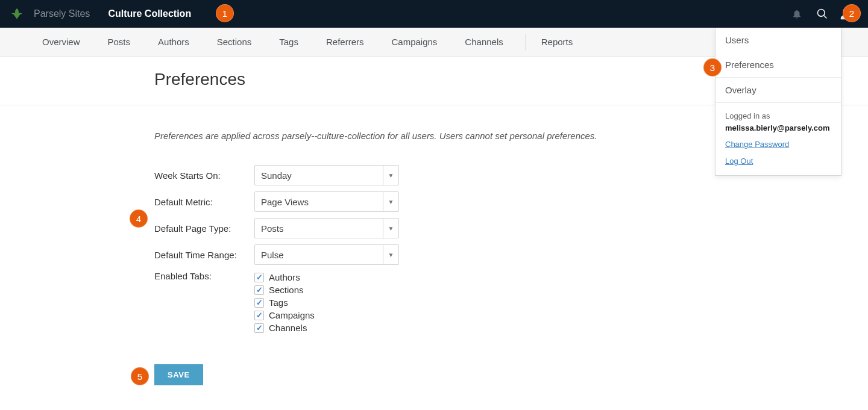 The height and width of the screenshot is (410, 868). What do you see at coordinates (434, 14) in the screenshot?
I see `topbar: Parsely Sites Culture Collection ▾` at bounding box center [434, 14].